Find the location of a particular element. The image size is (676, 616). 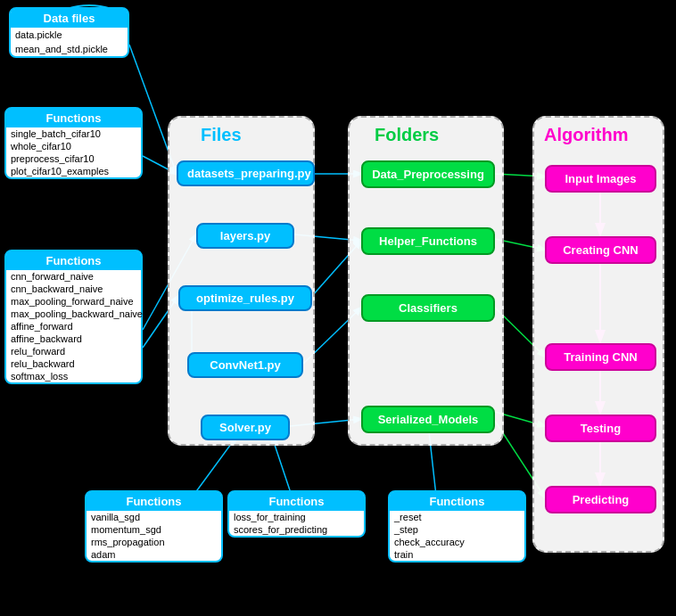

func2-item-1: cnn_forward_naive is located at coordinates (73, 276).